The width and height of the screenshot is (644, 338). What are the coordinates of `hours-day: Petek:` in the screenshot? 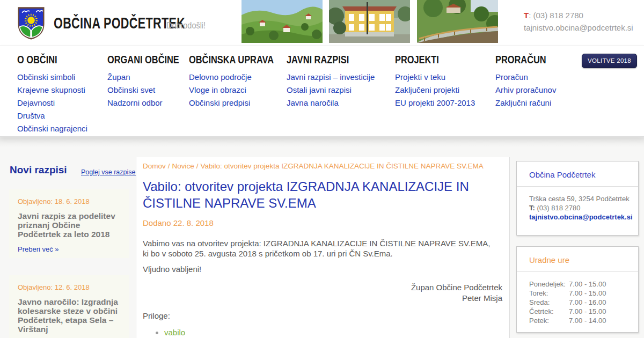 It's located at (549, 321).